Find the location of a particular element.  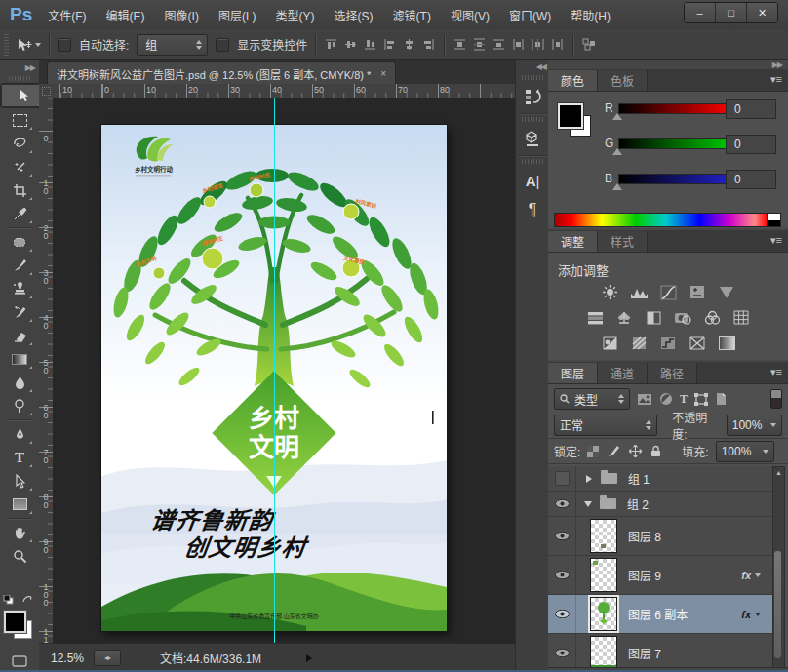

menu-layer: 图层(L) is located at coordinates (238, 16).